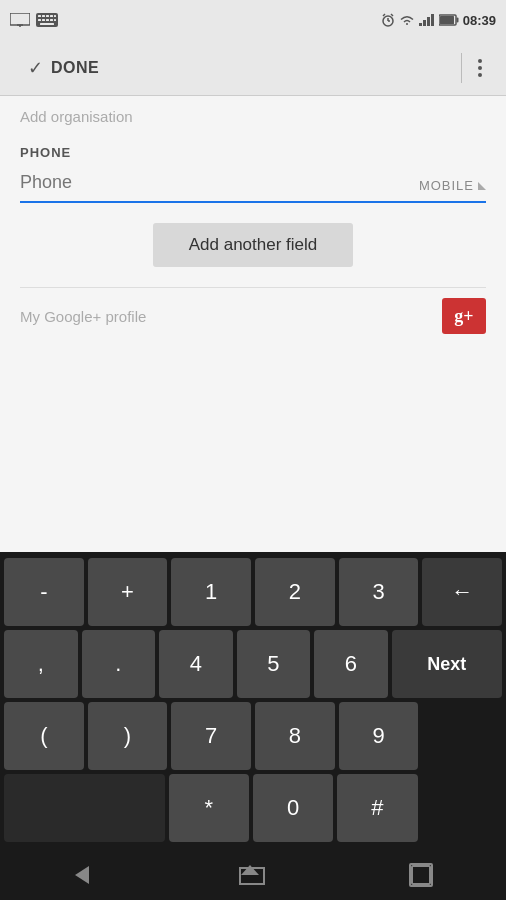 This screenshot has height=900, width=506. What do you see at coordinates (211, 736) in the screenshot?
I see `key-7: 7` at bounding box center [211, 736].